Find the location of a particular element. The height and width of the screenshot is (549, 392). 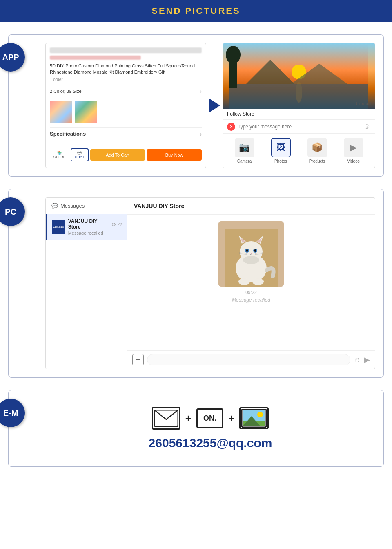

store-icon: 🏪 is located at coordinates (60, 153).